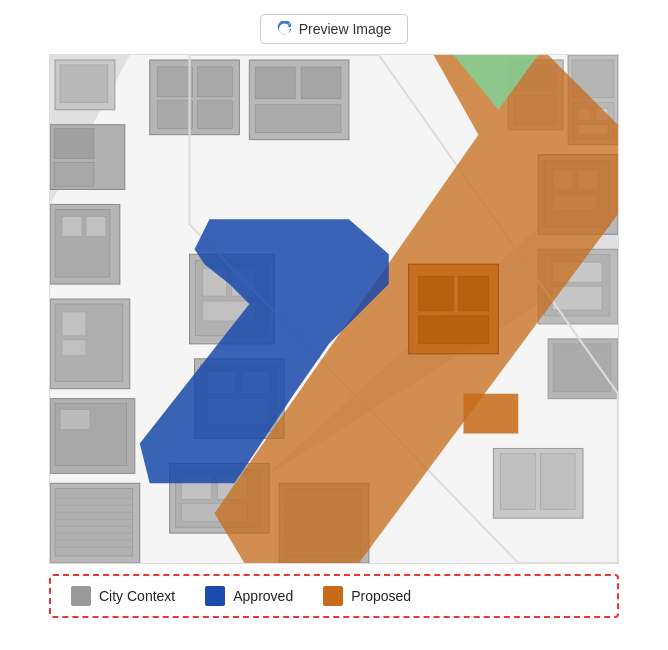 This screenshot has width=668, height=650. I want to click on refresh-icon, so click(285, 29).